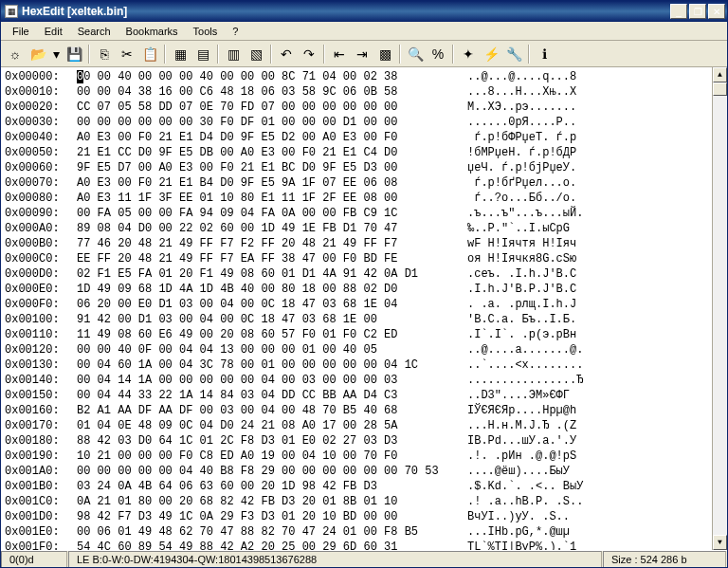 The height and width of the screenshot is (568, 728). What do you see at coordinates (516, 107) in the screenshot?
I see `ascii: М..ХЭ..pэ.......` at bounding box center [516, 107].